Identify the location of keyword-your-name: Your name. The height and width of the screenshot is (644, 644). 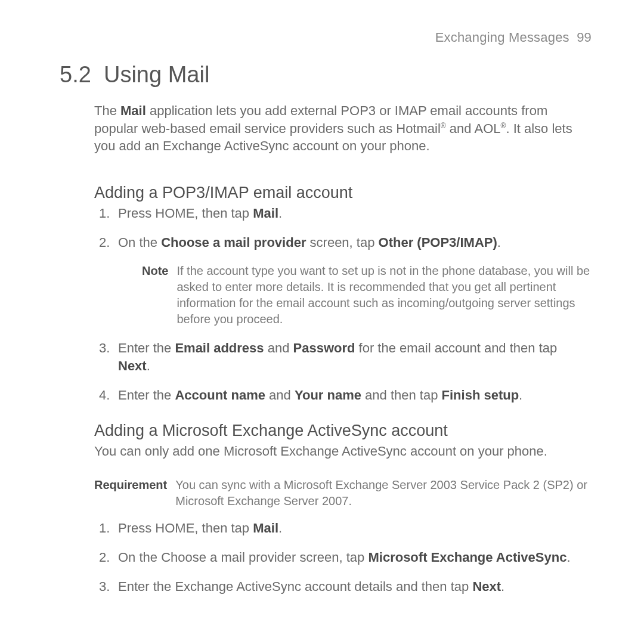
(328, 395).